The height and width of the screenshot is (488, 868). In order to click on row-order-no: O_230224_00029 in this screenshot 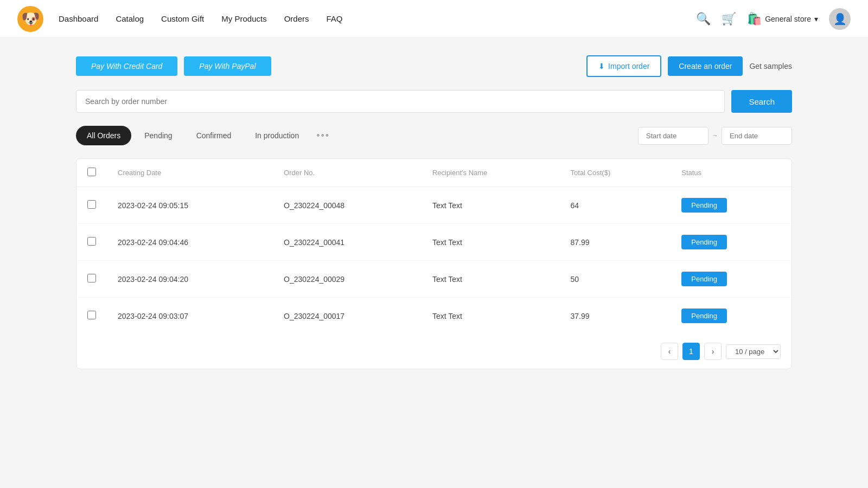, I will do `click(347, 279)`.